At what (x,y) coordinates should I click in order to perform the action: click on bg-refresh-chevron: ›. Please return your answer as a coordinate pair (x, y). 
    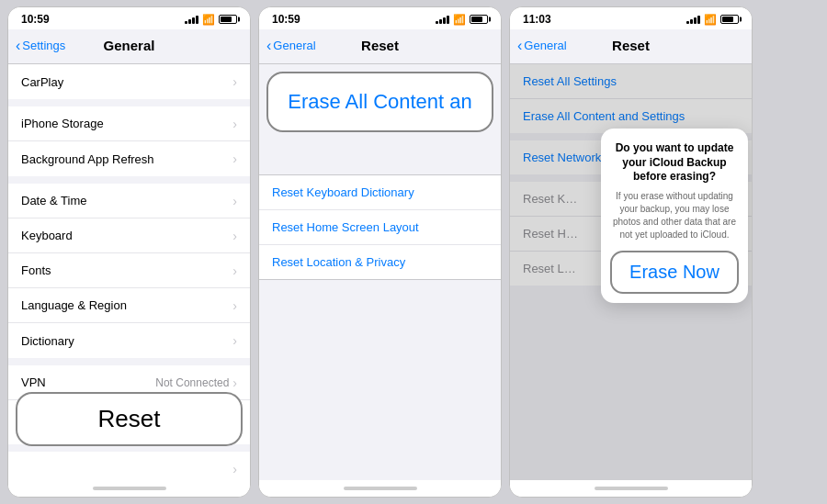
    Looking at the image, I should click on (235, 159).